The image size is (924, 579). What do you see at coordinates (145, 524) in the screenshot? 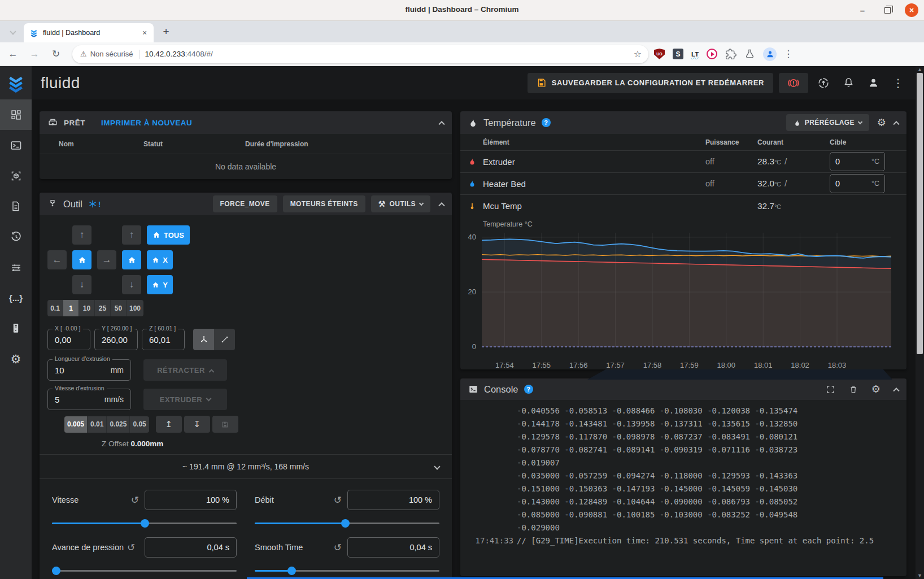
I see `speed-slider` at bounding box center [145, 524].